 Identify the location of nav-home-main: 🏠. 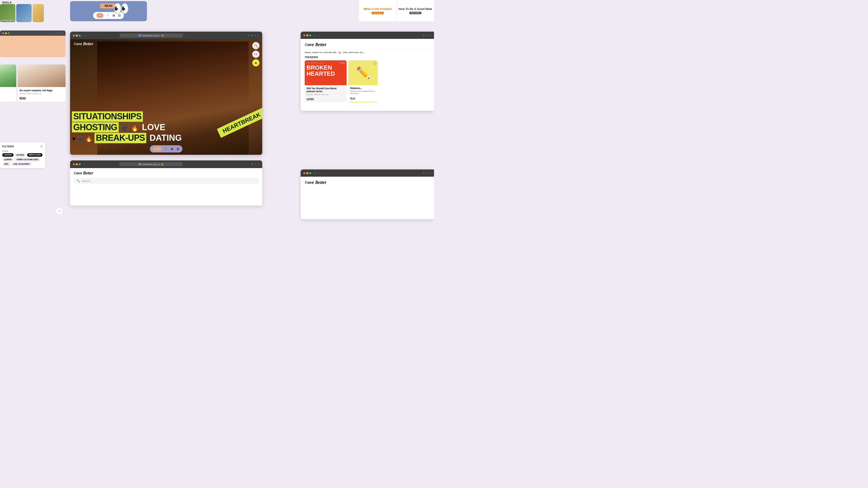
(157, 149).